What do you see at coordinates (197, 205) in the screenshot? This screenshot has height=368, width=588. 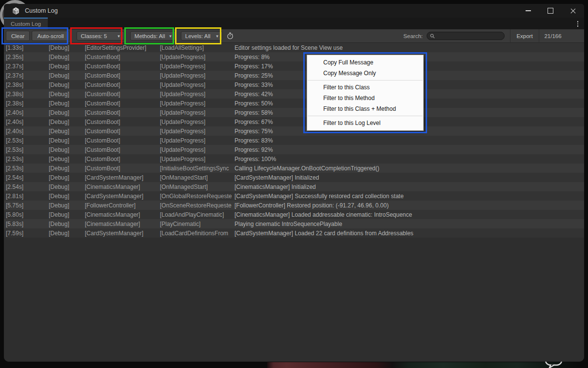 I see `log-method: [OnSceneRestoreRequeste` at bounding box center [197, 205].